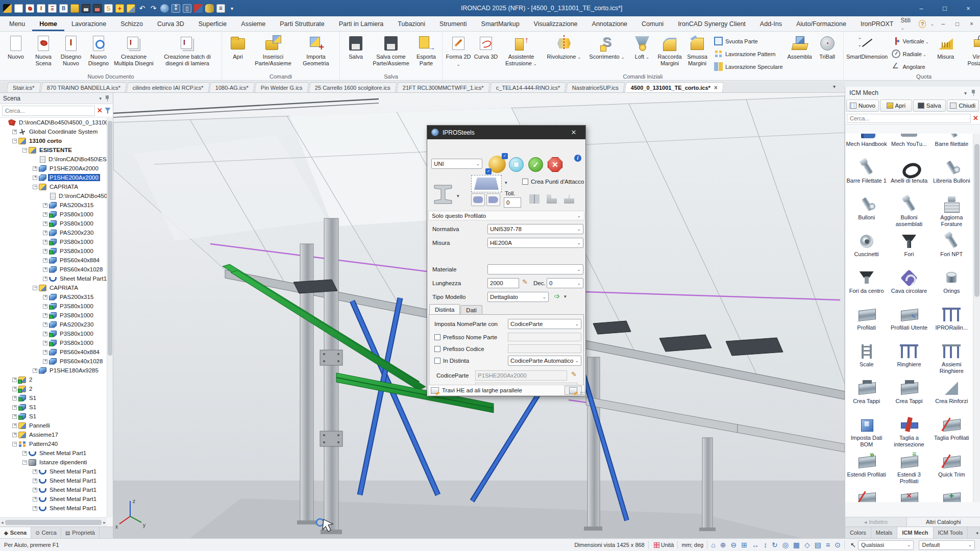 Image resolution: width=980 pixels, height=551 pixels. What do you see at coordinates (828, 545) in the screenshot?
I see `view-tool-icon: ≡` at bounding box center [828, 545].